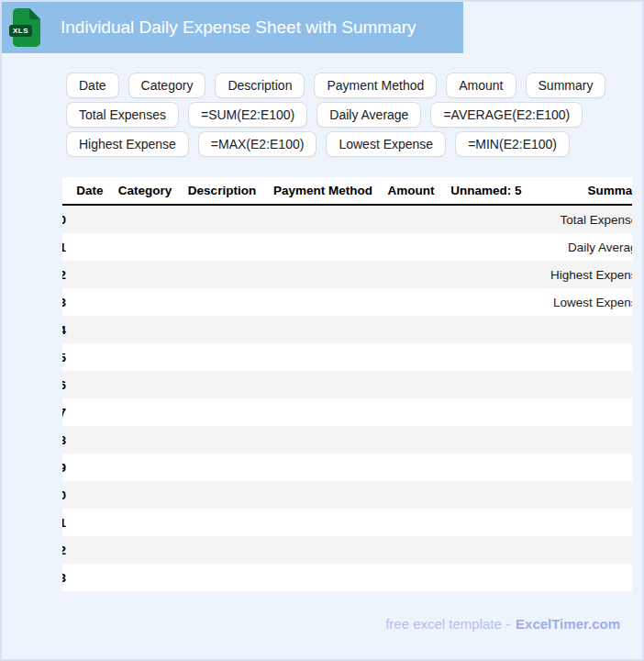  Describe the element at coordinates (486, 191) in the screenshot. I see `column-header-unnamed-5: Unnamed: 5` at that location.